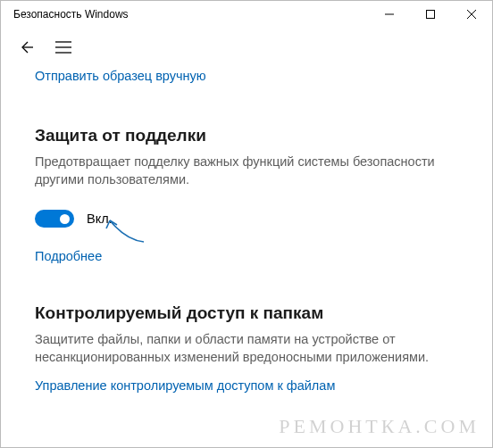 This screenshot has height=448, width=493. I want to click on close-button, so click(472, 14).